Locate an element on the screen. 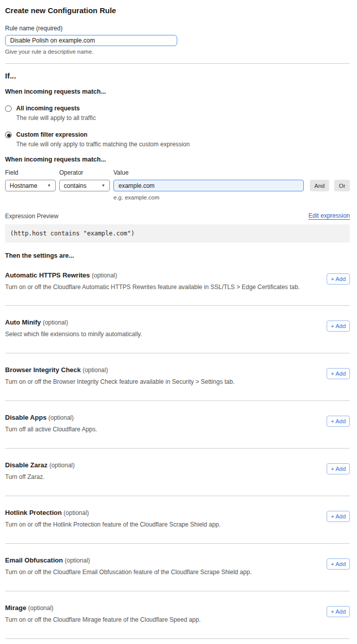  setting-desc: Turn on or off the Hotlink Protection fe… is located at coordinates (113, 525).